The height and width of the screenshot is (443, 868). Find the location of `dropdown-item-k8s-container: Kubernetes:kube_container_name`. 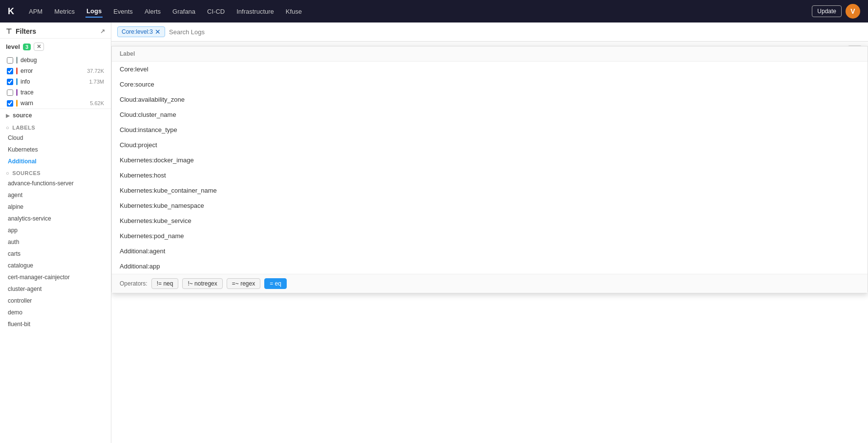

dropdown-item-k8s-container: Kubernetes:kube_container_name is located at coordinates (489, 191).